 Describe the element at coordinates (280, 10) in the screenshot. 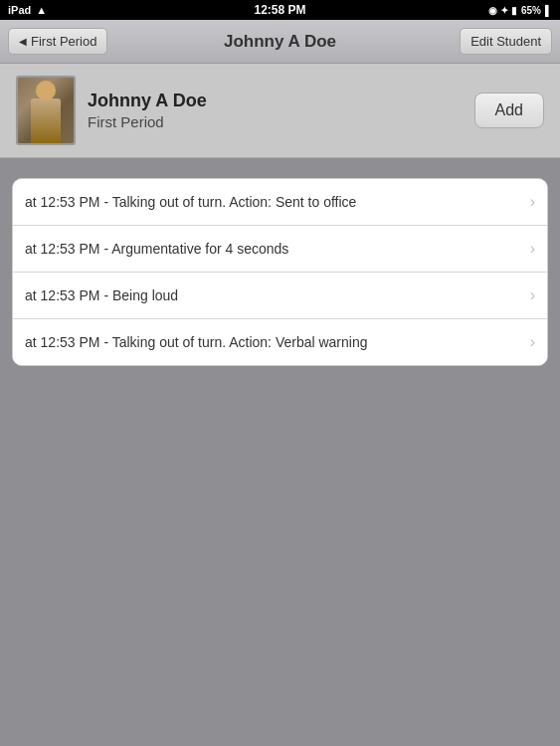

I see `status-bar: iPad ▲ 12:58 PM ◉ ✦ ▮ 65% ▌` at that location.